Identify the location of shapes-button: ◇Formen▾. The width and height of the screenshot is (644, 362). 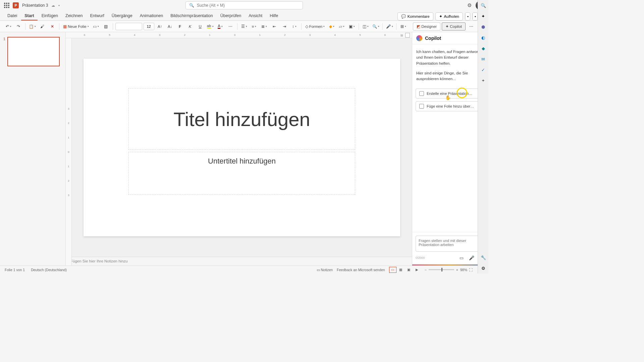
(315, 26).